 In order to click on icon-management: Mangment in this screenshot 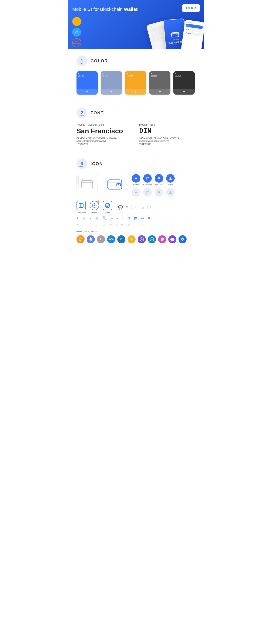, I will do `click(81, 207)`.